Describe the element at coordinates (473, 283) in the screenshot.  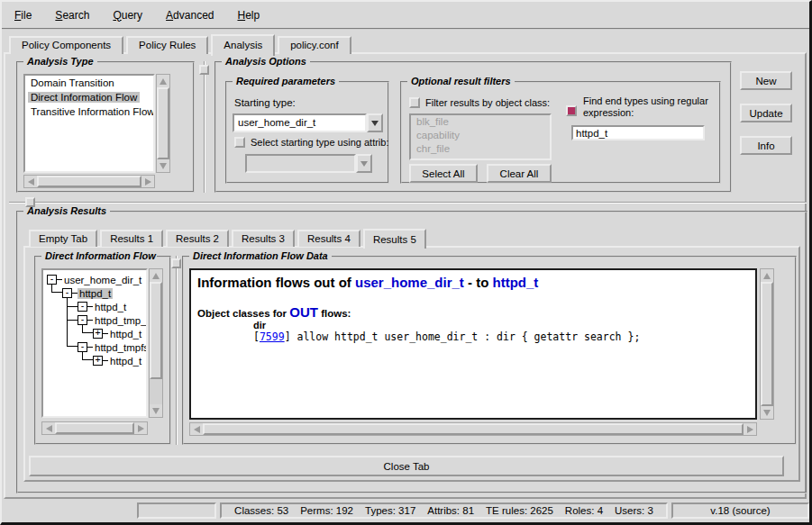
I see `flow-heading: Information flows out of user_home_dir_t…` at that location.